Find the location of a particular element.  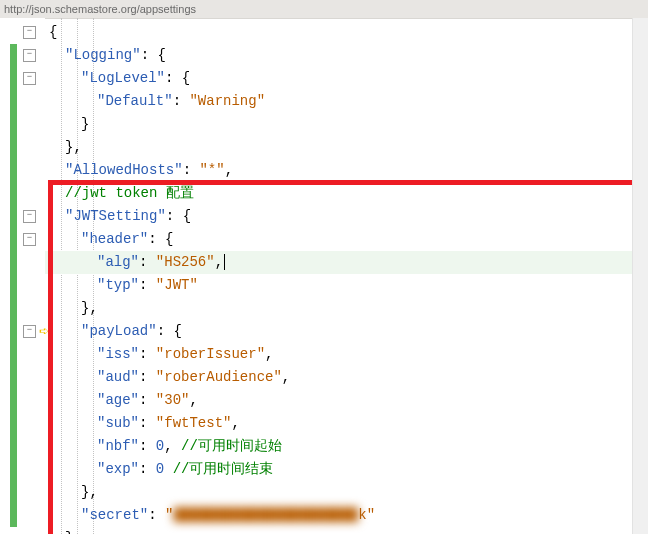

token-k: "AllowedHosts" is located at coordinates (124, 170).